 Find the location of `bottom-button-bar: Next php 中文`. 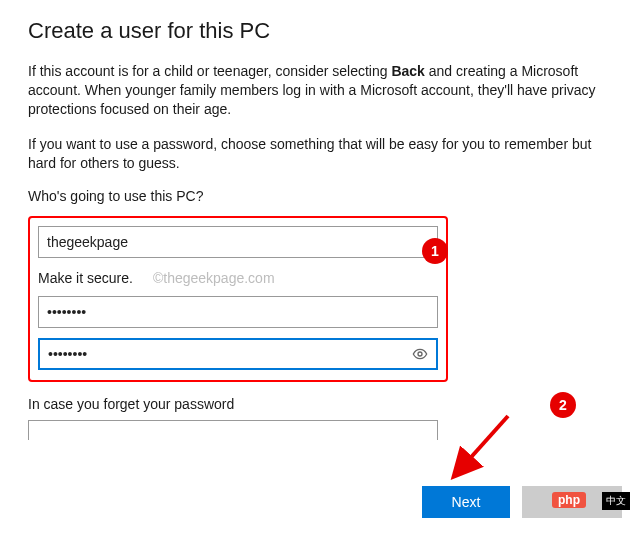

bottom-button-bar: Next php 中文 is located at coordinates (522, 502).